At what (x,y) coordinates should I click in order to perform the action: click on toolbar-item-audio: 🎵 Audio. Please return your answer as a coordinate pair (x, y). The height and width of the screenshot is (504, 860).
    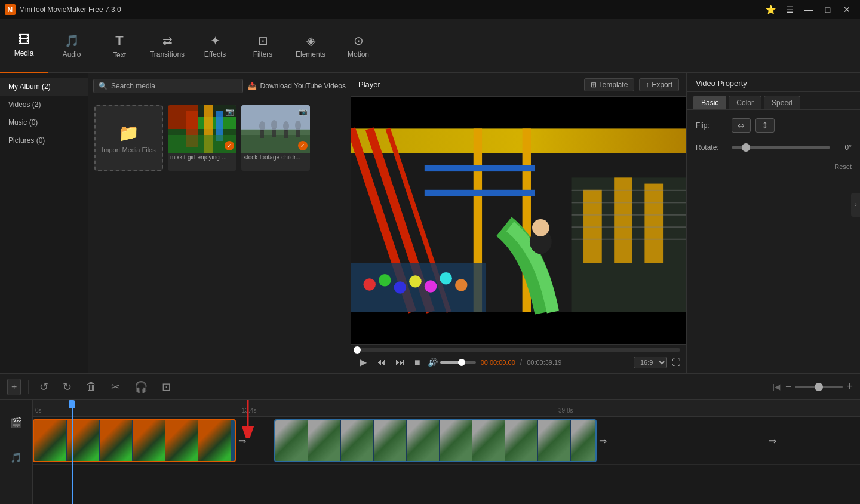
    Looking at the image, I should click on (72, 46).